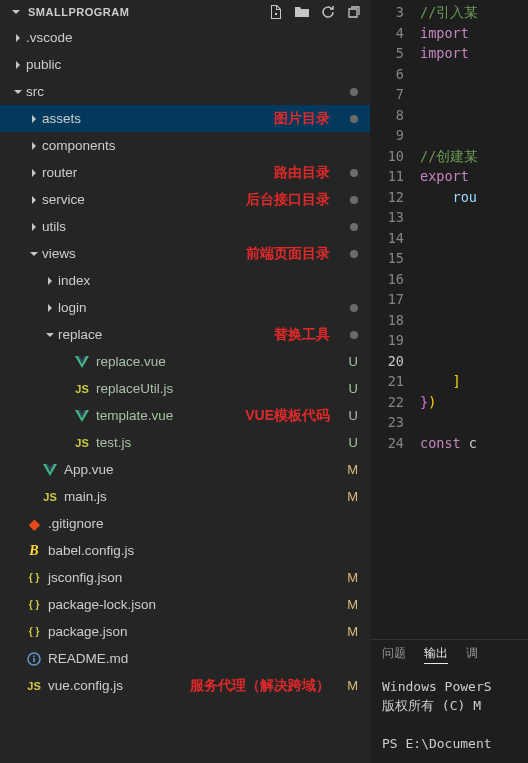  What do you see at coordinates (74, 280) in the screenshot?
I see `item-label: index` at bounding box center [74, 280].